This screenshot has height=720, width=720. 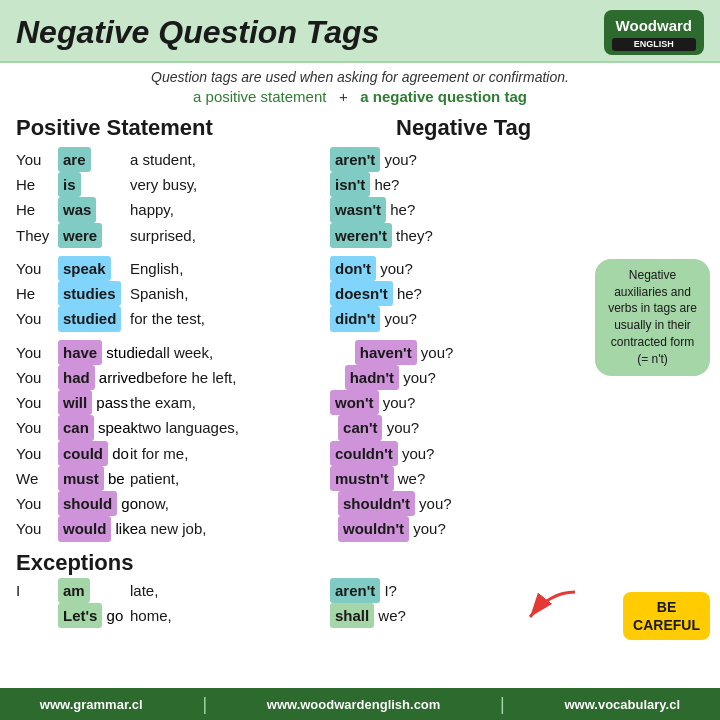 I want to click on rest-text: home,, so click(x=230, y=616).